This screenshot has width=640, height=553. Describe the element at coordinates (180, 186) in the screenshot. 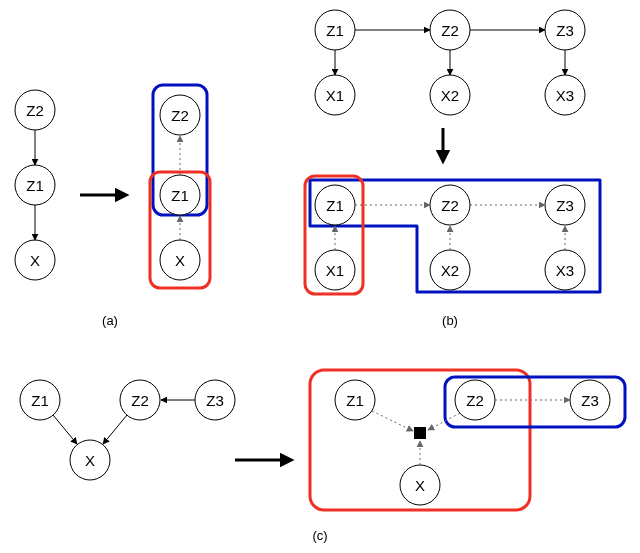

I see `panel-a-right: Z2 Z1 X` at that location.